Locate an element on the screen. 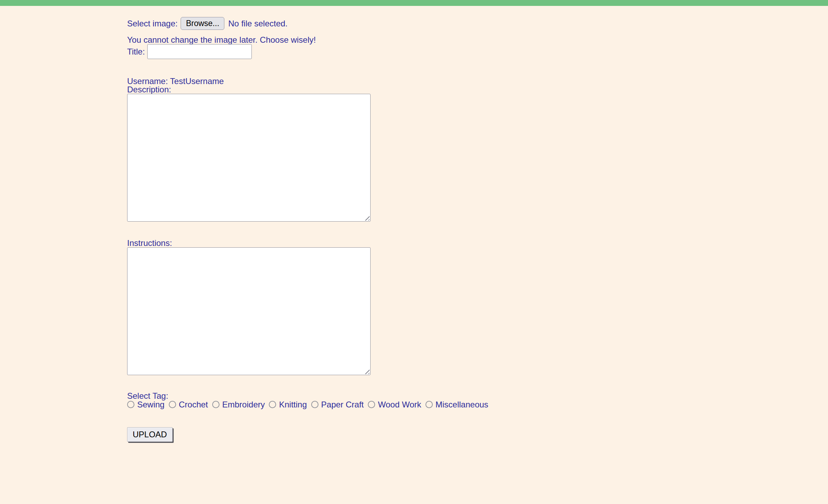  upload-button: UPLOAD is located at coordinates (150, 435).